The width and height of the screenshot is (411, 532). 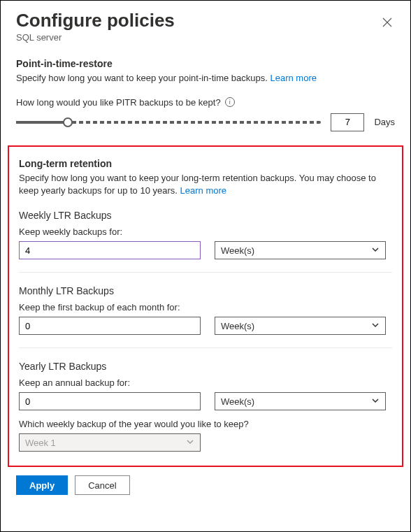 I want to click on ltr-description: Specify how long you want to keep your l…, so click(x=206, y=185).